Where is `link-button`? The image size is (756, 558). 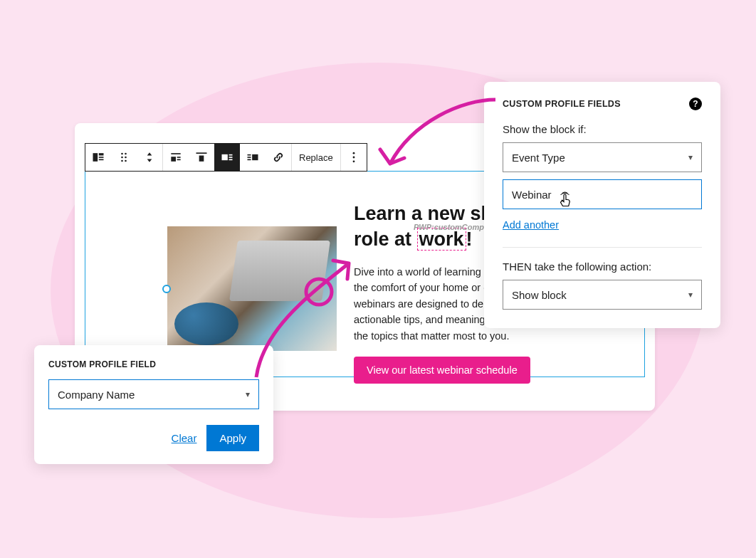
link-button is located at coordinates (278, 157).